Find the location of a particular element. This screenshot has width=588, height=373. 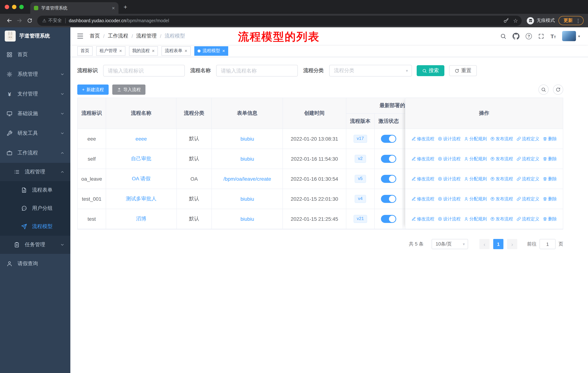

window-maximize-button is located at coordinates (21, 7).